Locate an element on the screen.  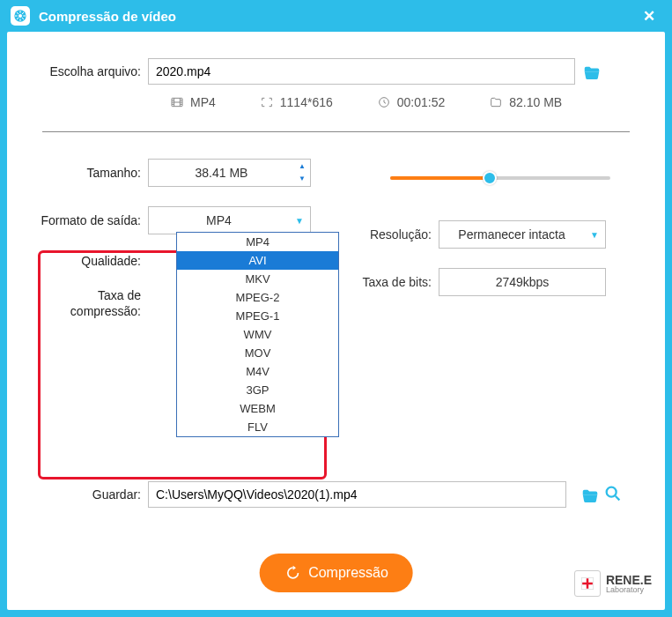
brand-icon is located at coordinates (587, 584).